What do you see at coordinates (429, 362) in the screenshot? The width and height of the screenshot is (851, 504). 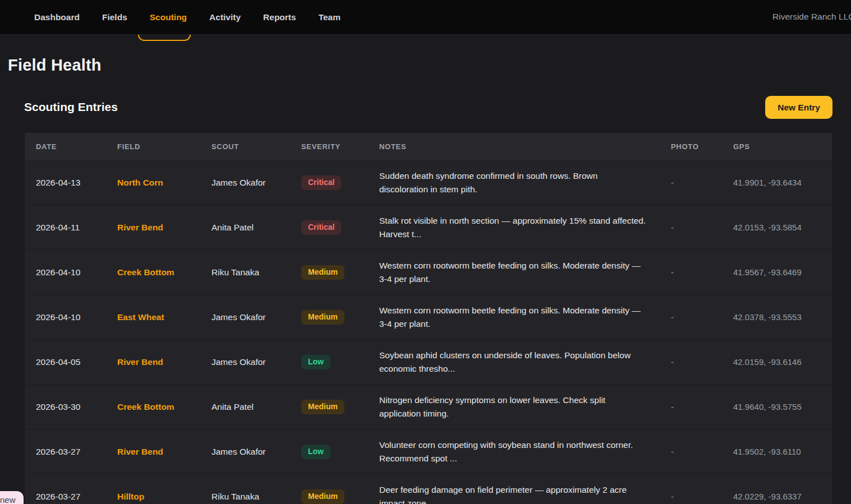 I see `table-row: 2026-04-05 River Bend James Okafor Low S…` at bounding box center [429, 362].